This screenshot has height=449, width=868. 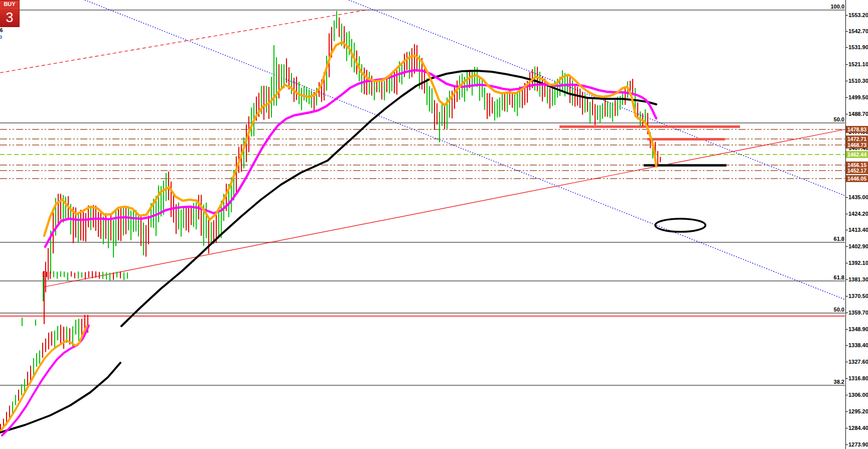 I want to click on ellipse-annotation, so click(x=680, y=225).